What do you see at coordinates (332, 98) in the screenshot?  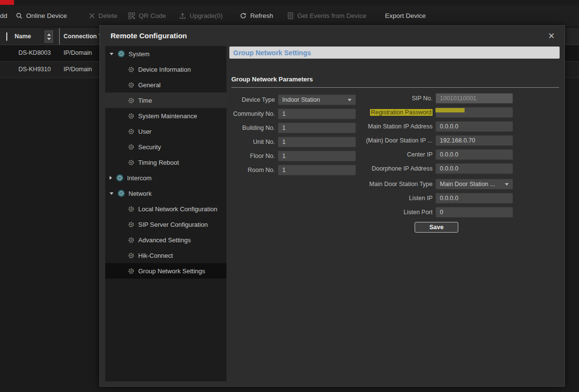 I see `form-row: SIP No. 10010110001` at bounding box center [332, 98].